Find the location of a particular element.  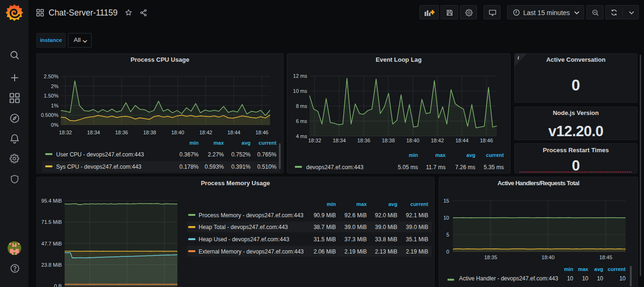

svg-text: 0.391% is located at coordinates (241, 167).